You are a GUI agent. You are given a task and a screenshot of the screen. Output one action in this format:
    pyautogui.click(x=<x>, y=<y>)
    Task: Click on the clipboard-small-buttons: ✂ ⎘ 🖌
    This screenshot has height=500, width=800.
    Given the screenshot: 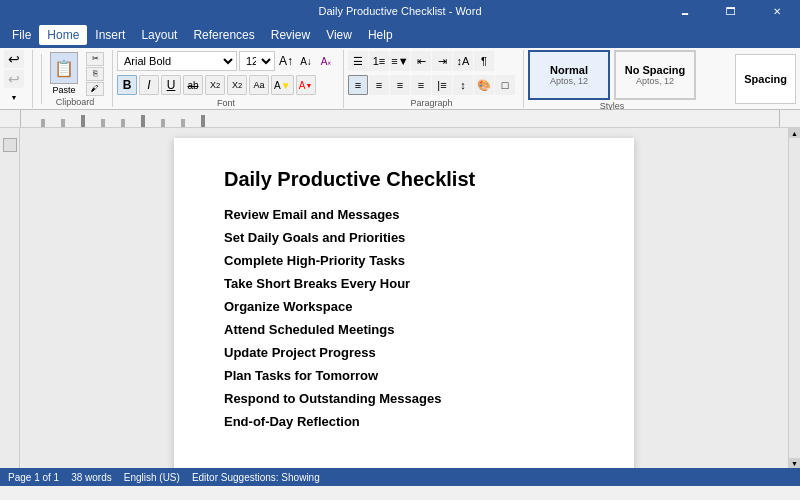 What is the action you would take?
    pyautogui.click(x=95, y=74)
    